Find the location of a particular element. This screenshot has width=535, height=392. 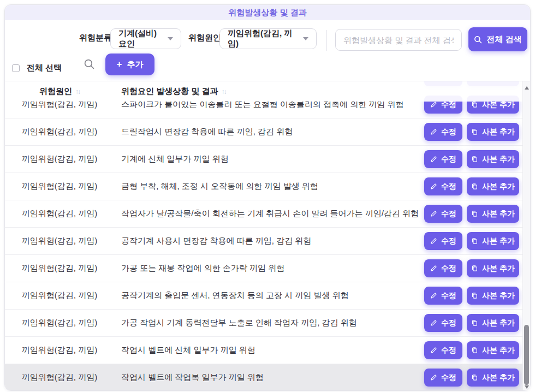

search-input is located at coordinates (399, 40).